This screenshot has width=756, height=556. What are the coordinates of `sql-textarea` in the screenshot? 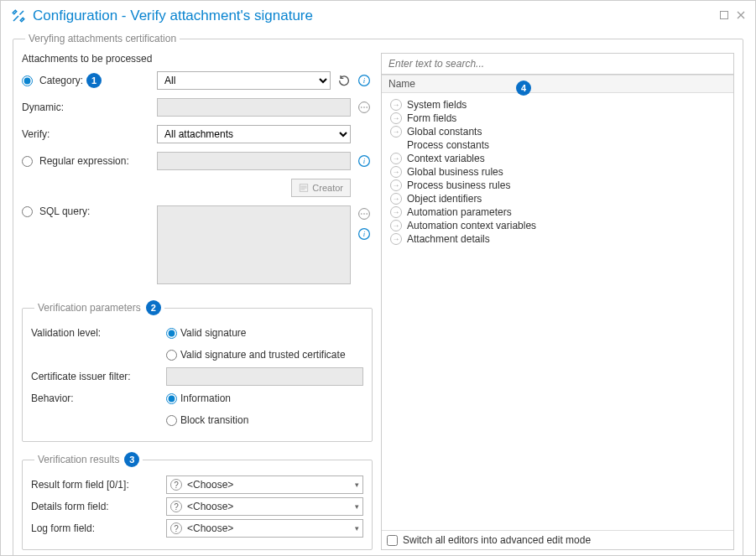 It's located at (253, 245).